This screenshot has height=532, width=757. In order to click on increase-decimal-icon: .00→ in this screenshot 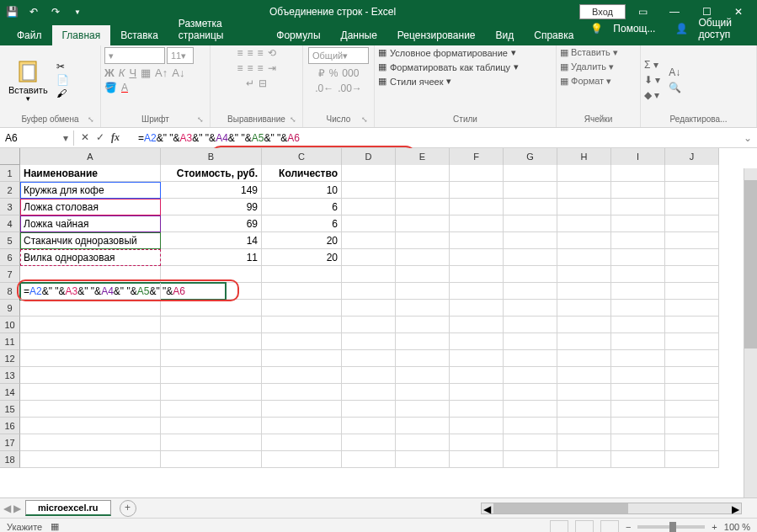, I will do `click(350, 88)`.